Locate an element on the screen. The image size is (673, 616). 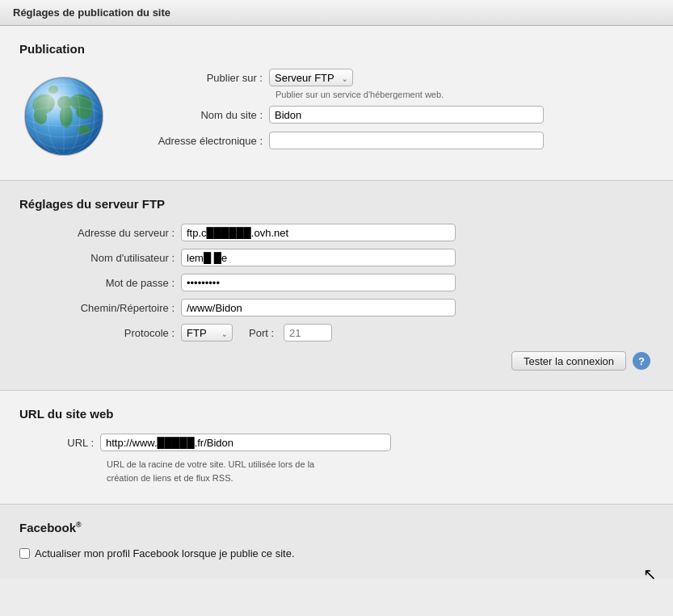
path-input is located at coordinates (318, 308).